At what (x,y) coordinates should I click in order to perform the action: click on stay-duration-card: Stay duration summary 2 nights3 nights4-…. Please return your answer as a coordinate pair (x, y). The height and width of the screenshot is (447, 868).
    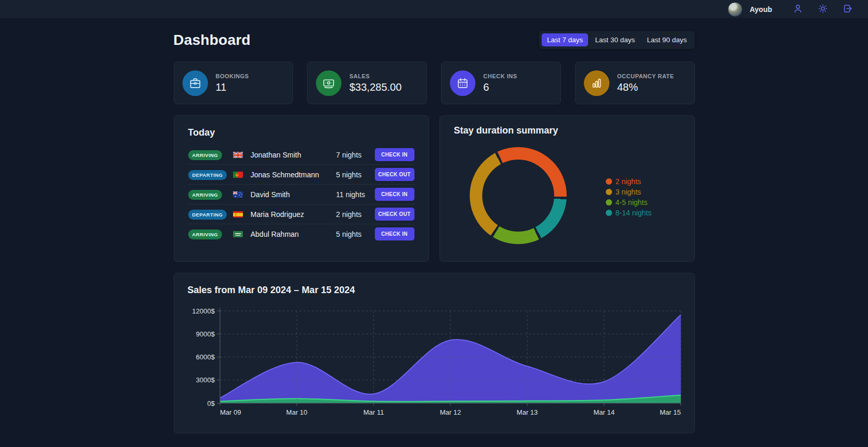
    Looking at the image, I should click on (567, 189).